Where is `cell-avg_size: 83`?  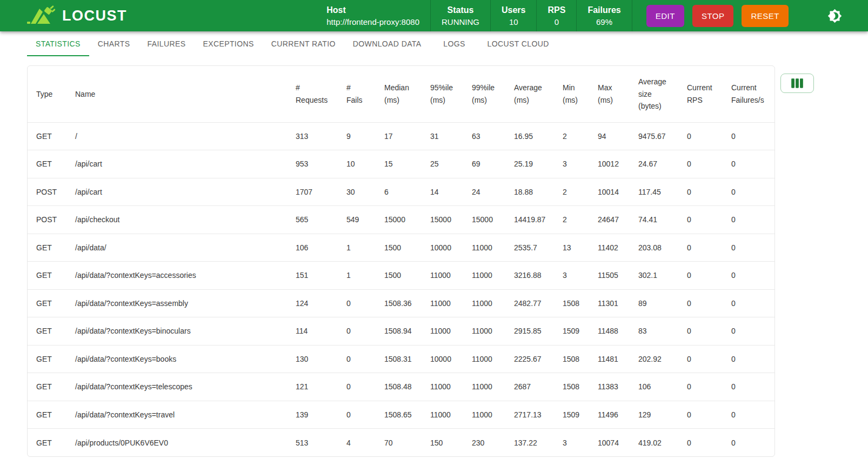 cell-avg_size: 83 is located at coordinates (654, 331).